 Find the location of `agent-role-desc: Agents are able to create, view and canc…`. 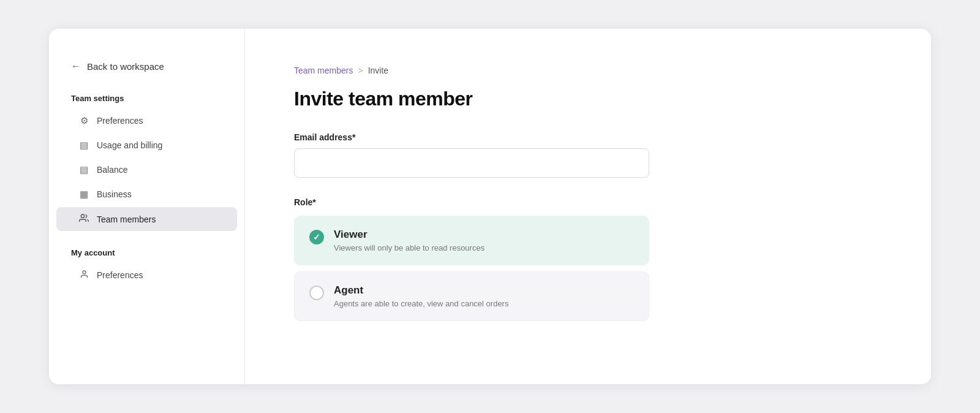

agent-role-desc: Agents are able to create, view and canc… is located at coordinates (484, 304).